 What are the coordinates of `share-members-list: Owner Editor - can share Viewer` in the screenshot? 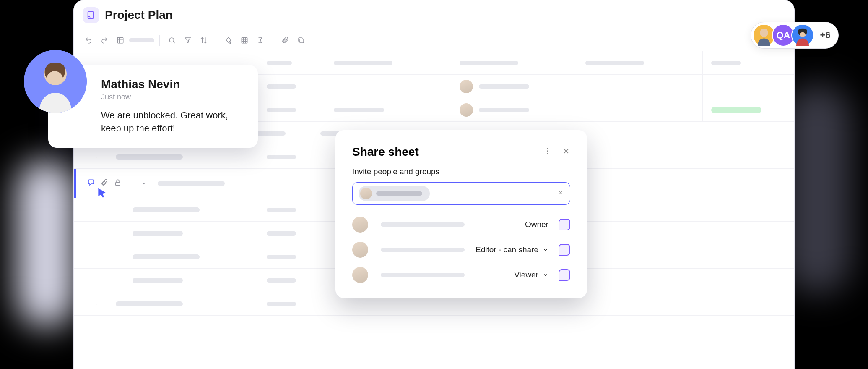 It's located at (461, 250).